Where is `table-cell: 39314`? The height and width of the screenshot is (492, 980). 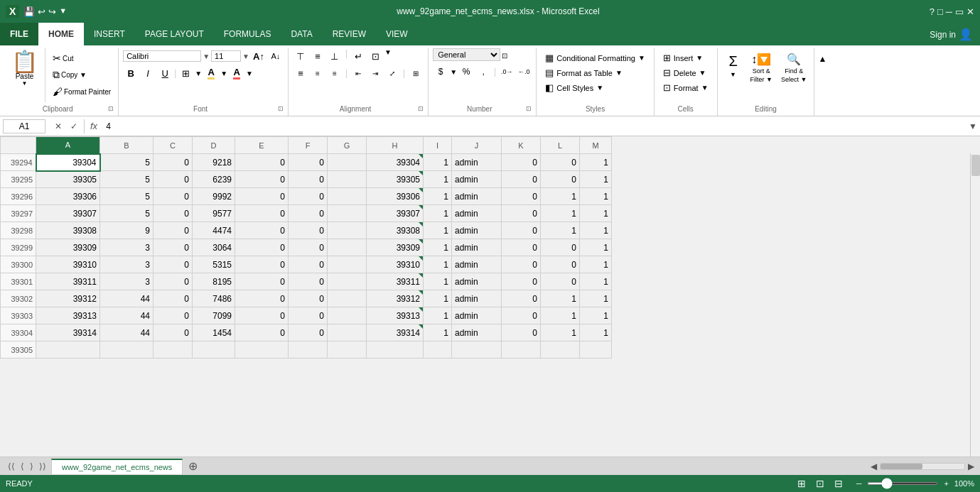
table-cell: 39314 is located at coordinates (395, 333).